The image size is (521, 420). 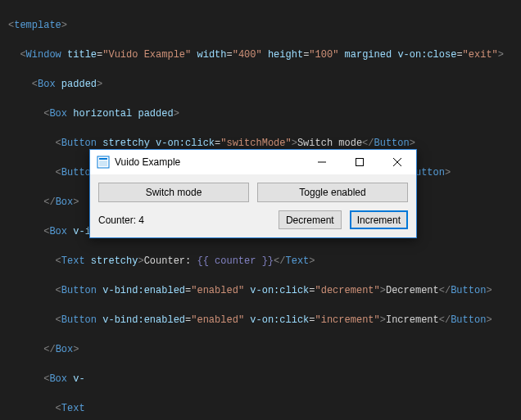 What do you see at coordinates (397, 162) in the screenshot?
I see `close-button` at bounding box center [397, 162].